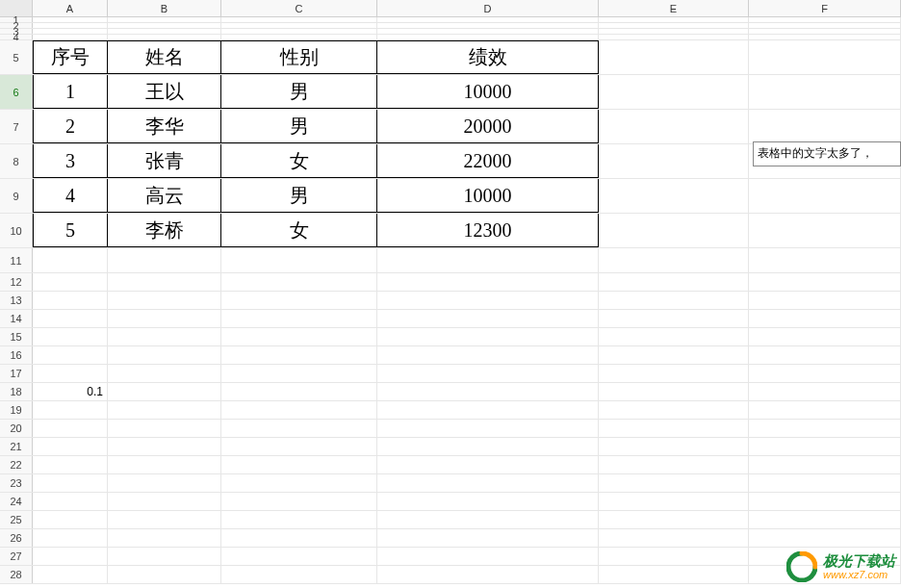 The height and width of the screenshot is (588, 901). What do you see at coordinates (488, 92) in the screenshot?
I see `cell: 10000` at bounding box center [488, 92].